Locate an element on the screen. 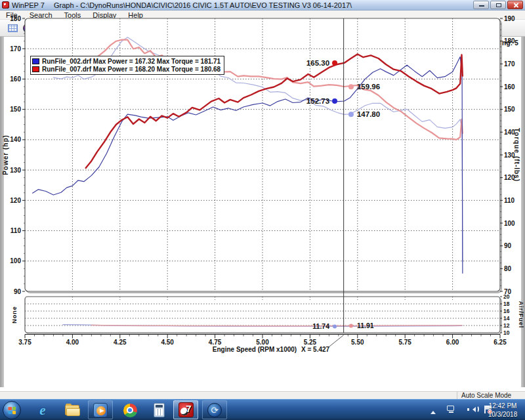 Image resolution: width=525 pixels, height=420 pixels. power-axis-title: Power (hp) is located at coordinates (5, 155).